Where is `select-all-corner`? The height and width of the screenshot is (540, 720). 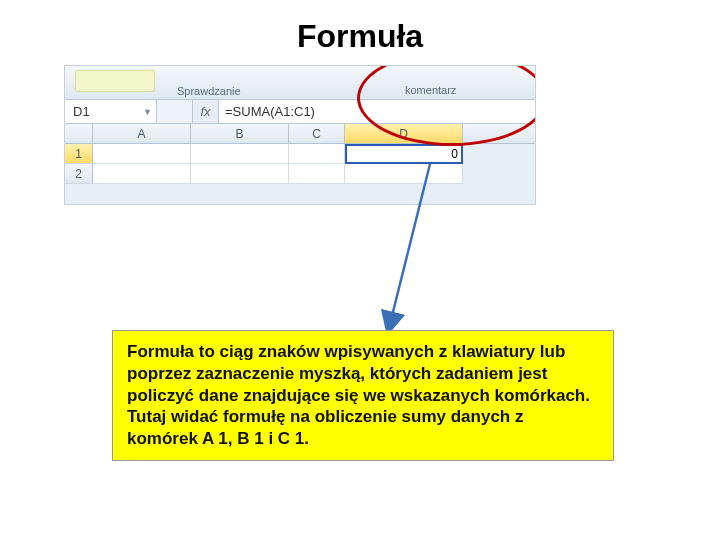
select-all-corner is located at coordinates (79, 134).